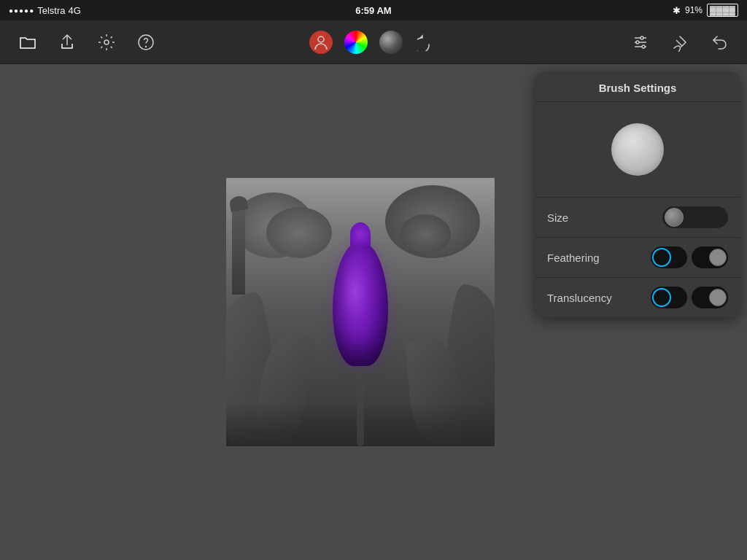 This screenshot has height=560, width=747. Describe the element at coordinates (638, 149) in the screenshot. I see `brush-preview-area` at that location.